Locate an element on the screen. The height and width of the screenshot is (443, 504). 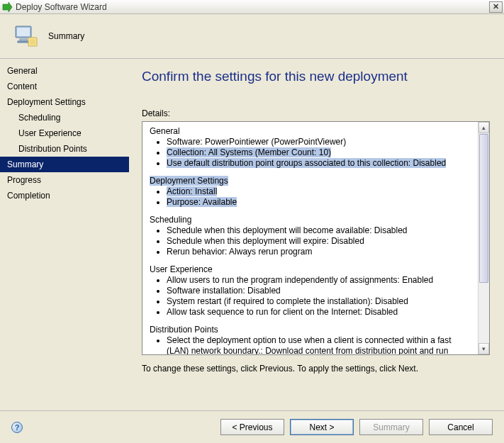
sidebar-item-summary: Summary is located at coordinates (65, 164).